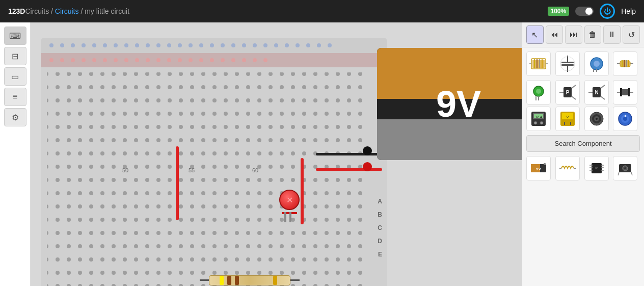 This screenshot has height=286, width=644. Describe the element at coordinates (83, 11) in the screenshot. I see `breadcrumb-sep2: /` at that location.